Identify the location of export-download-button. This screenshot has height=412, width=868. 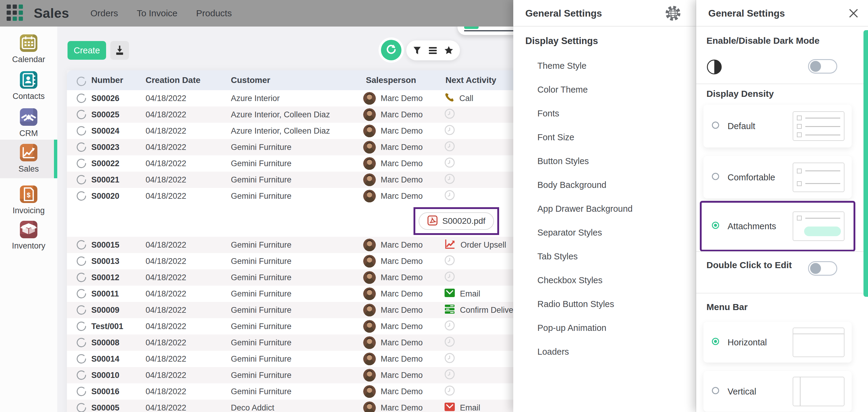
(120, 51).